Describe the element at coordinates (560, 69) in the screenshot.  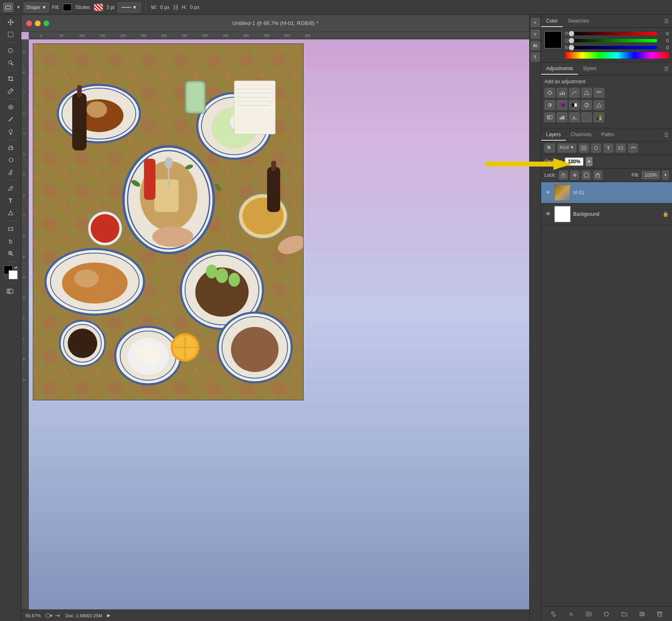
I see `tab-adjustments: Adjustments` at that location.